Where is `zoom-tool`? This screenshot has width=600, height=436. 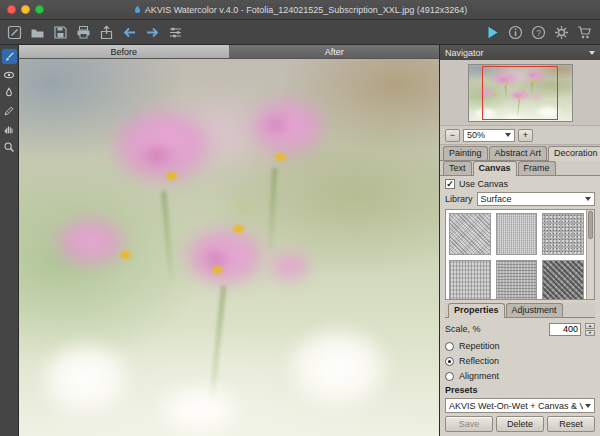
zoom-tool is located at coordinates (10, 146).